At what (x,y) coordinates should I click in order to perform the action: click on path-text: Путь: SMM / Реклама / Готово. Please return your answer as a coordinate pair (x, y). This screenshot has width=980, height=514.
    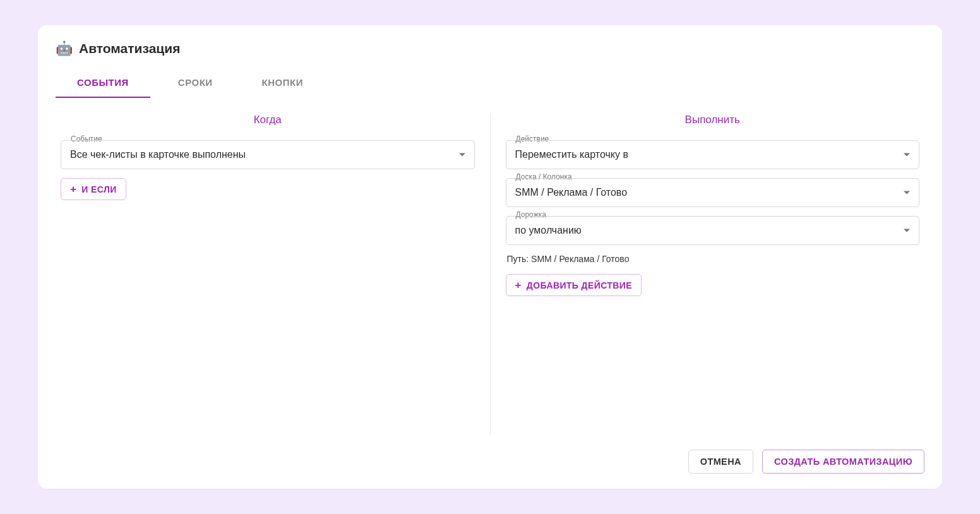
    Looking at the image, I should click on (714, 259).